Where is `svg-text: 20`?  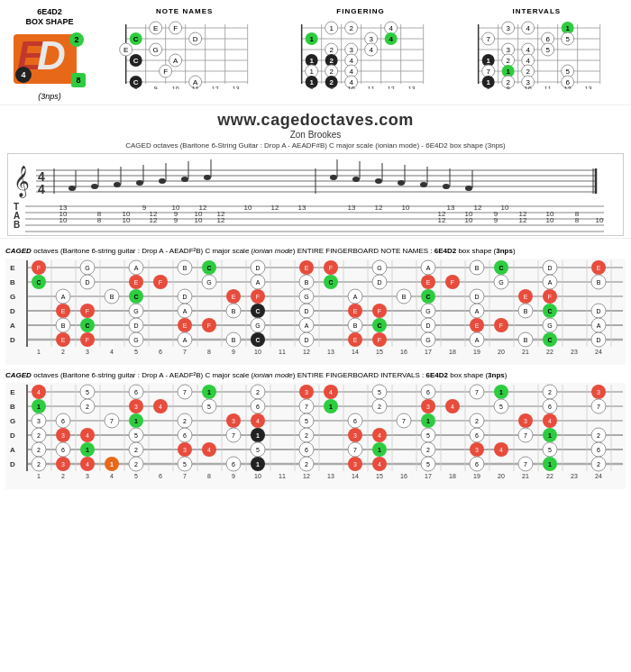 svg-text: 20 is located at coordinates (501, 351).